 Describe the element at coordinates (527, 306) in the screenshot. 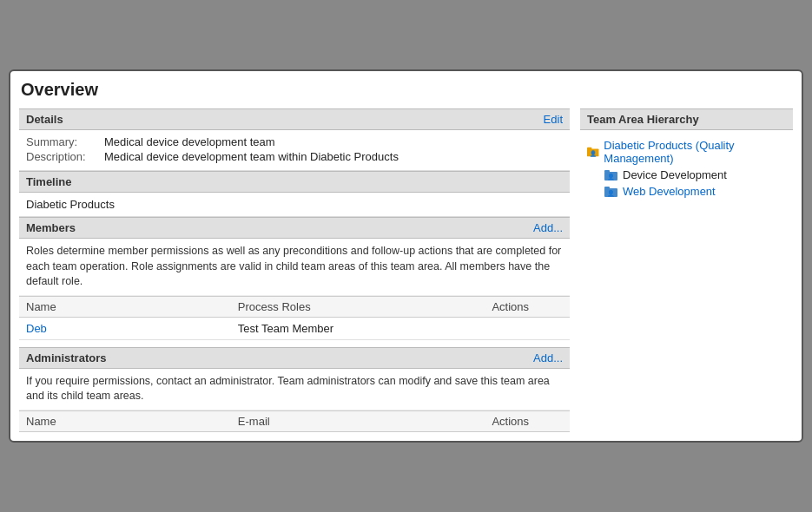

I see `members-col-actions: Actions` at that location.